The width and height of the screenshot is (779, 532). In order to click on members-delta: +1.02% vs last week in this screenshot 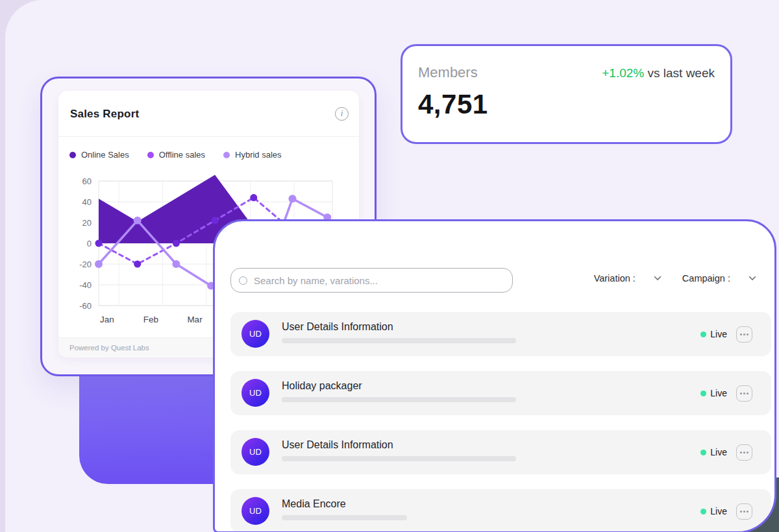, I will do `click(658, 73)`.